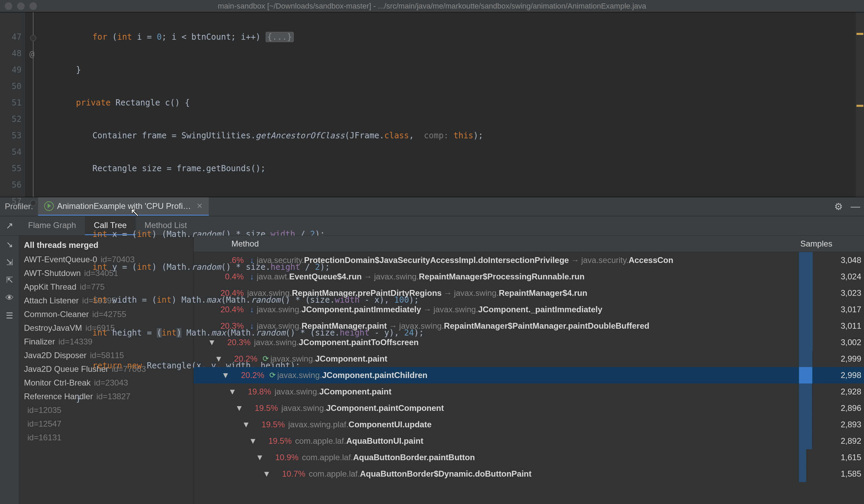  What do you see at coordinates (474, 168) in the screenshot?
I see `code-line: Rectangle size = frame.getBounds();` at bounding box center [474, 168].